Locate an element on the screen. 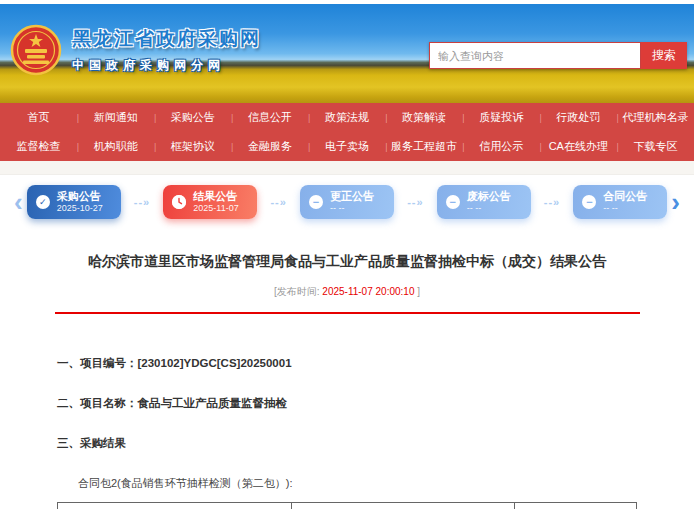 This screenshot has height=509, width=694. step-label: 废标公告 is located at coordinates (489, 197).